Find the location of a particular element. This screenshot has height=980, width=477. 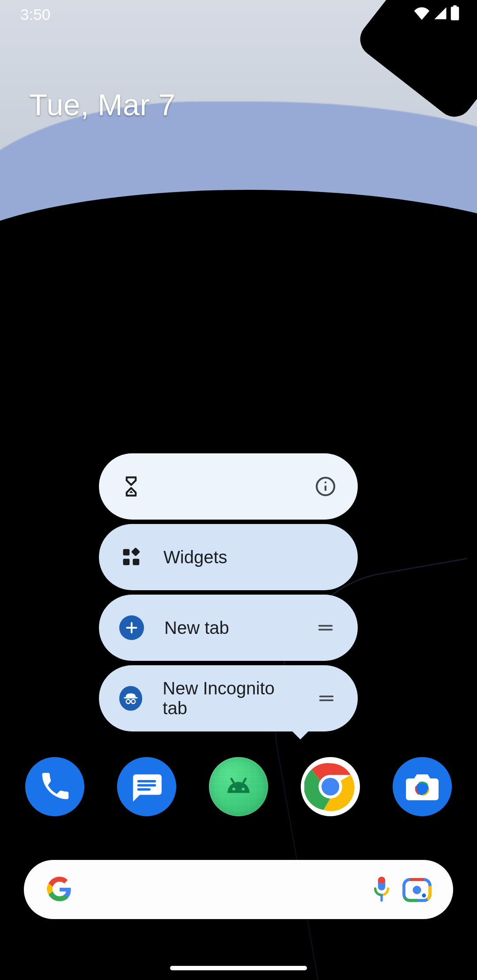

google-lens-icon is located at coordinates (417, 890).